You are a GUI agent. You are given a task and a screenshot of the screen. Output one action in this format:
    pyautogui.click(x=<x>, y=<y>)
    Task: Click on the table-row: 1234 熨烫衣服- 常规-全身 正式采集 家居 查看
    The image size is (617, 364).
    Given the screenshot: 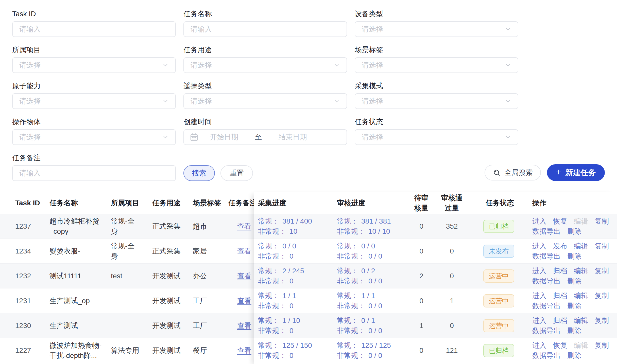 What is the action you would take?
    pyautogui.click(x=127, y=251)
    